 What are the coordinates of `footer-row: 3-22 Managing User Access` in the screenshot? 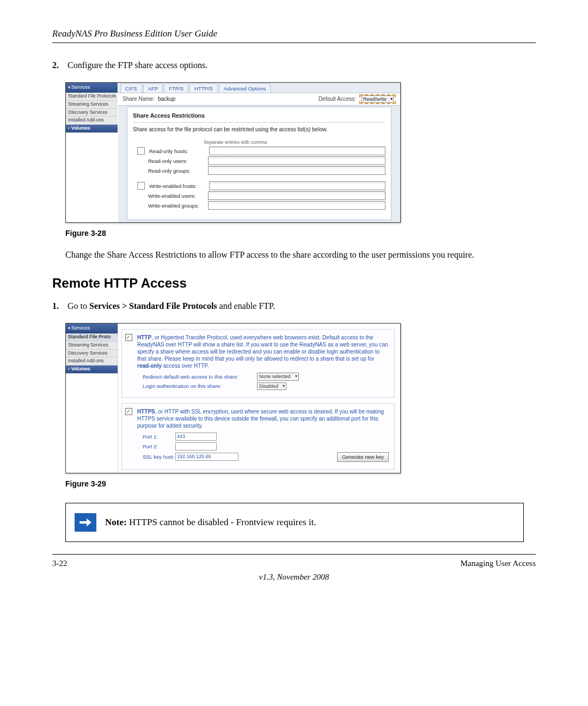 It's located at (294, 563).